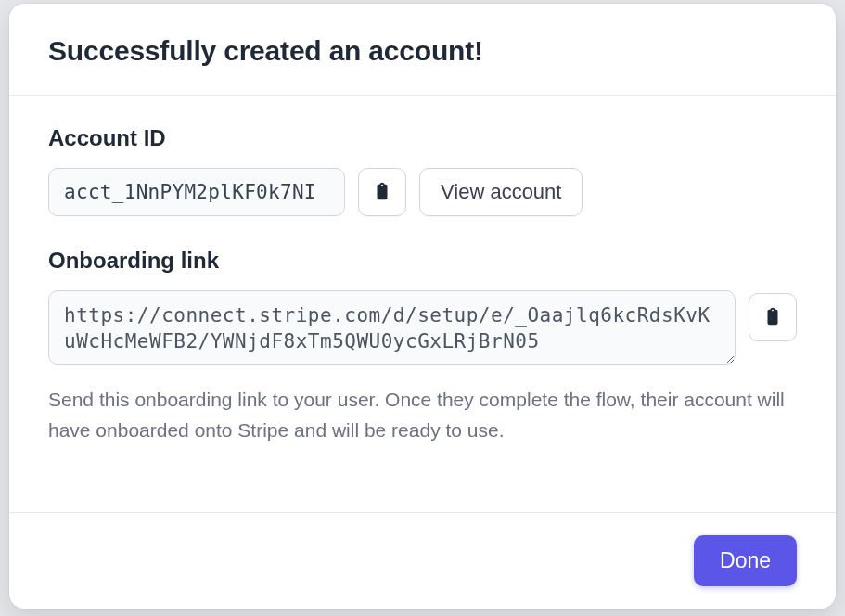  I want to click on view-account-button: View account, so click(501, 192).